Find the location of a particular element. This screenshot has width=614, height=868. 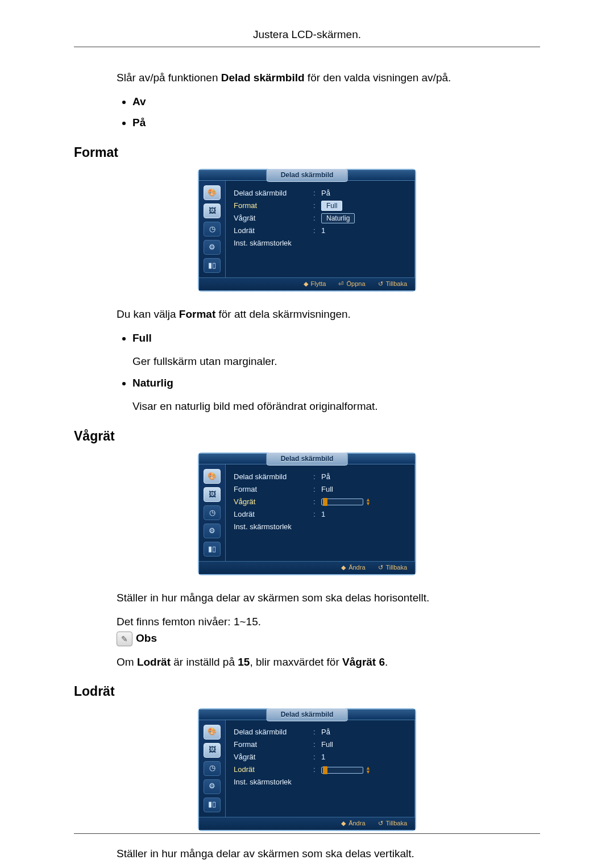

osd-option-naturlig: Naturlig is located at coordinates (338, 218).